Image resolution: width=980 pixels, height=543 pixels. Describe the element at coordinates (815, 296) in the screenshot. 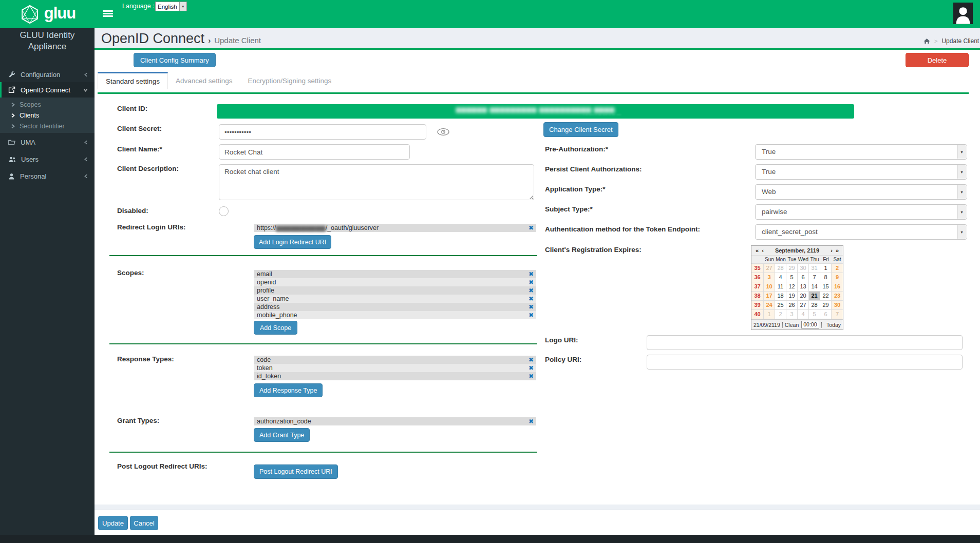

I see `calendar-day: 21` at that location.